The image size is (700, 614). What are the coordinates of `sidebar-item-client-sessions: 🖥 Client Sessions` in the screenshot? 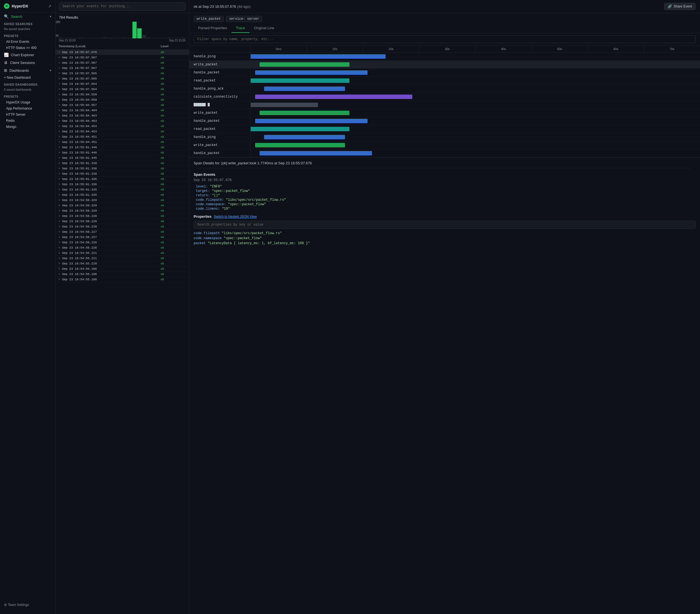 It's located at (28, 62).